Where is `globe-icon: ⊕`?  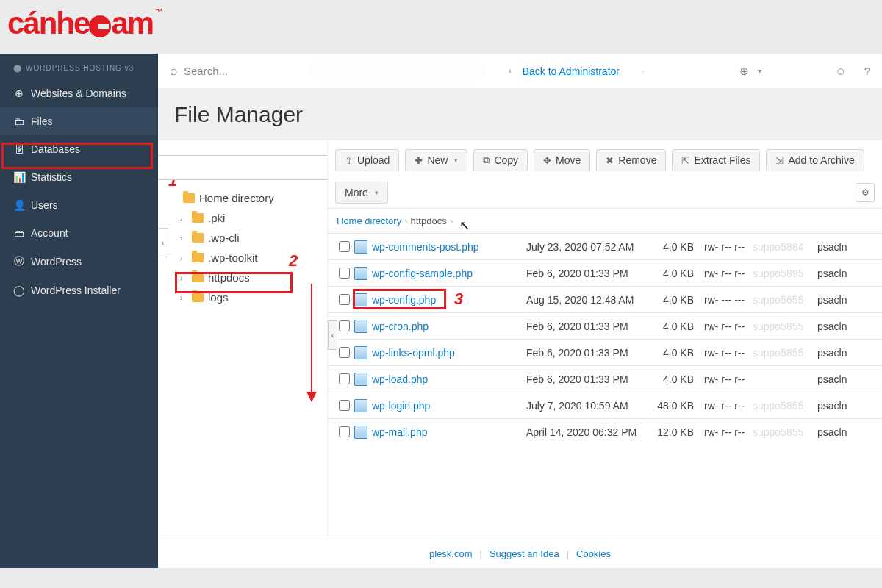 globe-icon: ⊕ is located at coordinates (744, 71).